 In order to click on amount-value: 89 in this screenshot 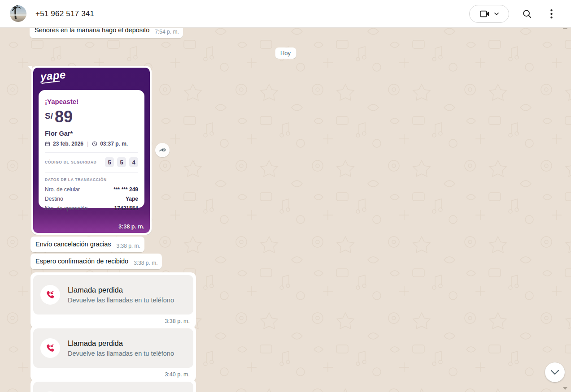, I will do `click(64, 117)`.